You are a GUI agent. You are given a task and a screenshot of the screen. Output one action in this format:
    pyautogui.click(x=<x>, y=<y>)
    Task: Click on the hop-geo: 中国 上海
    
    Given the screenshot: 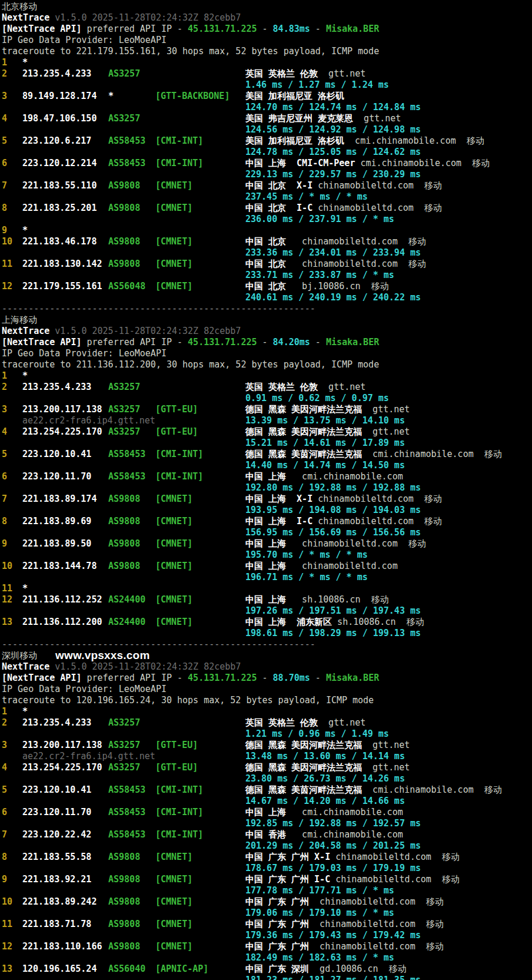 What is the action you would take?
    pyautogui.click(x=266, y=600)
    